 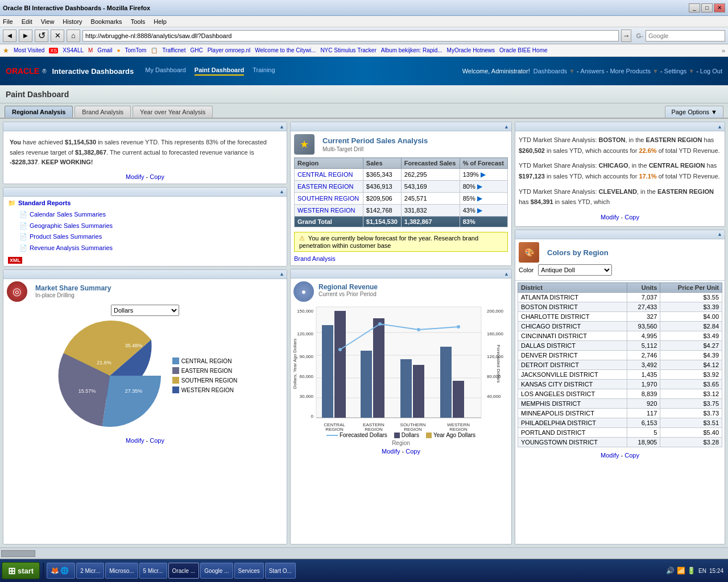 I want to click on header-sep-dash4: -, so click(x=697, y=71).